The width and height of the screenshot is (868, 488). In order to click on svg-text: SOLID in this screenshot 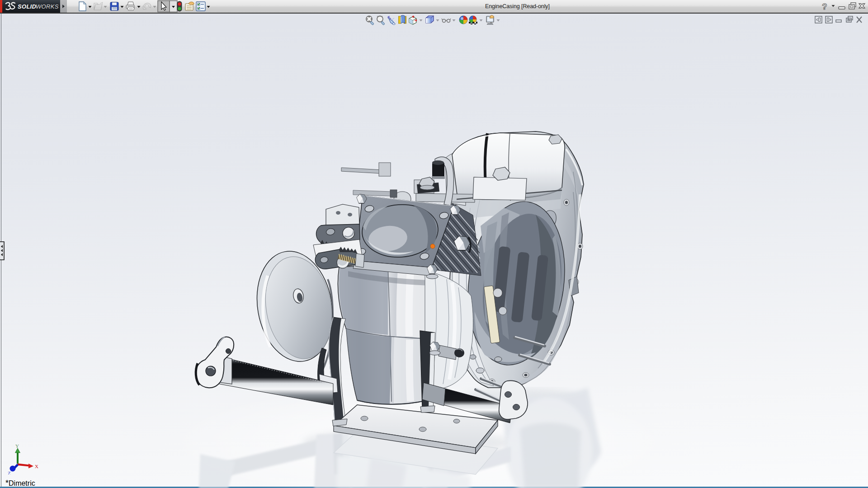, I will do `click(27, 6)`.